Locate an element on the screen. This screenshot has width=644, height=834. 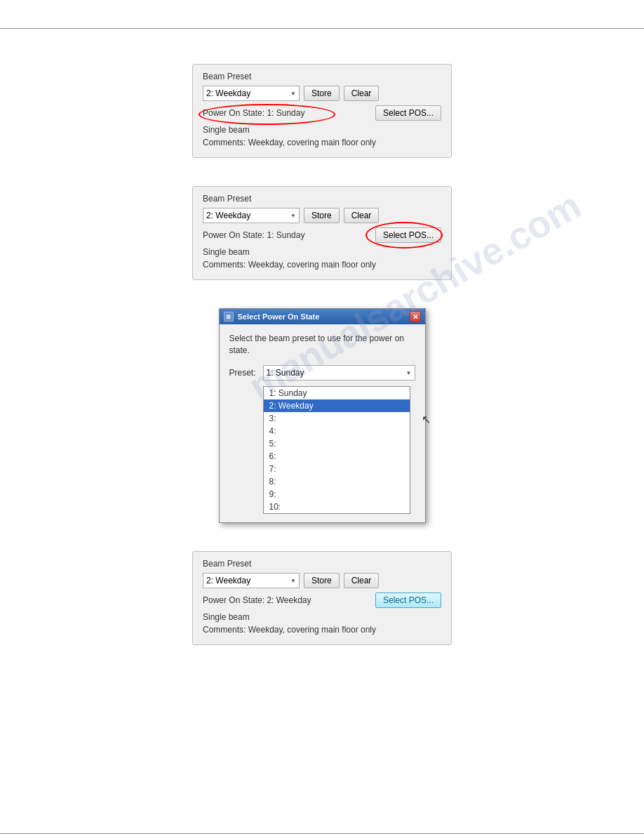
panel1-title: Beam Preset is located at coordinates (322, 77).